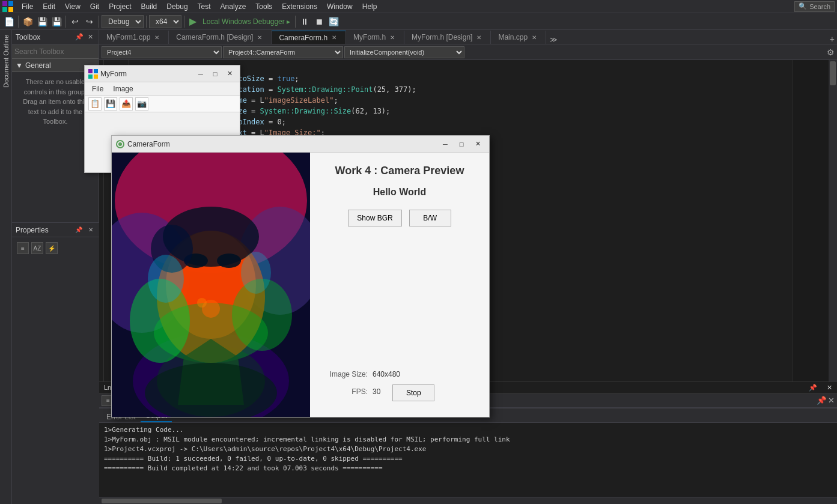 The height and width of the screenshot is (504, 837). I want to click on myform-titlebar: MyForm ─ □ ✕, so click(162, 74).